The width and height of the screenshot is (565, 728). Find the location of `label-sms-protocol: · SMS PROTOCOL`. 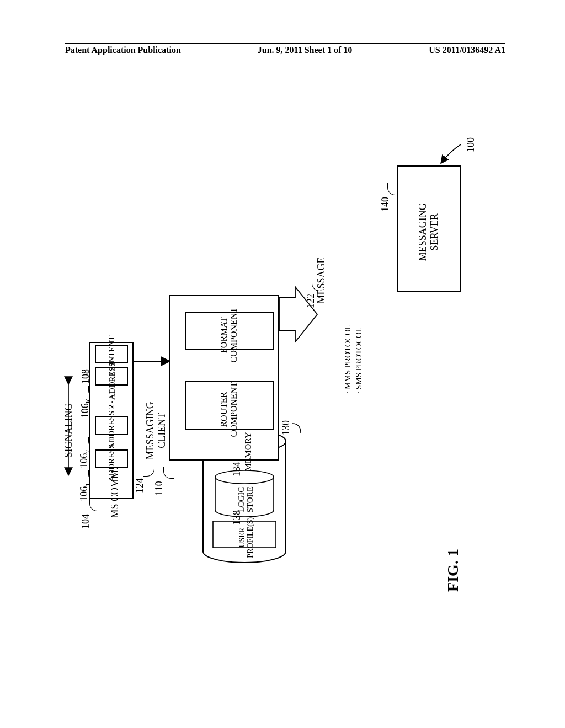

label-sms-protocol: · SMS PROTOCOL is located at coordinates (359, 347).